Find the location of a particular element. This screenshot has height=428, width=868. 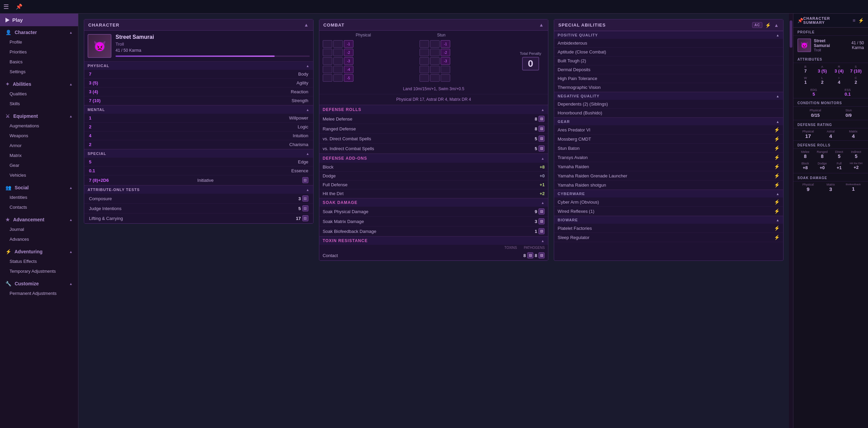

ability-aptitude: Aptitude (Close Combat) is located at coordinates (669, 52).